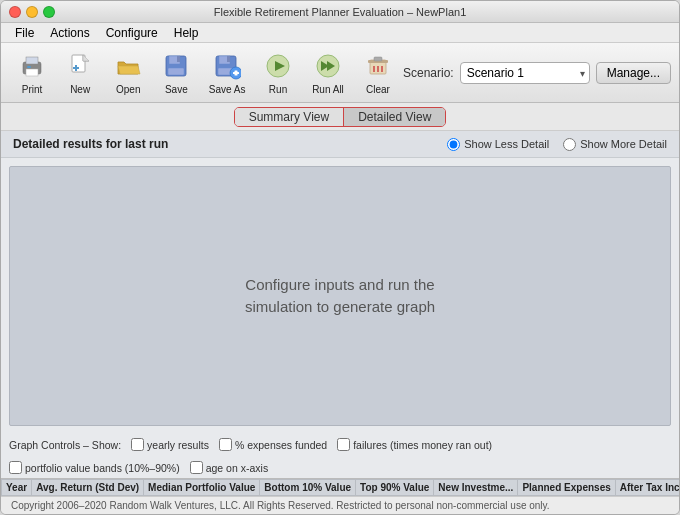  Describe the element at coordinates (278, 73) in the screenshot. I see `run-button: Run` at that location.